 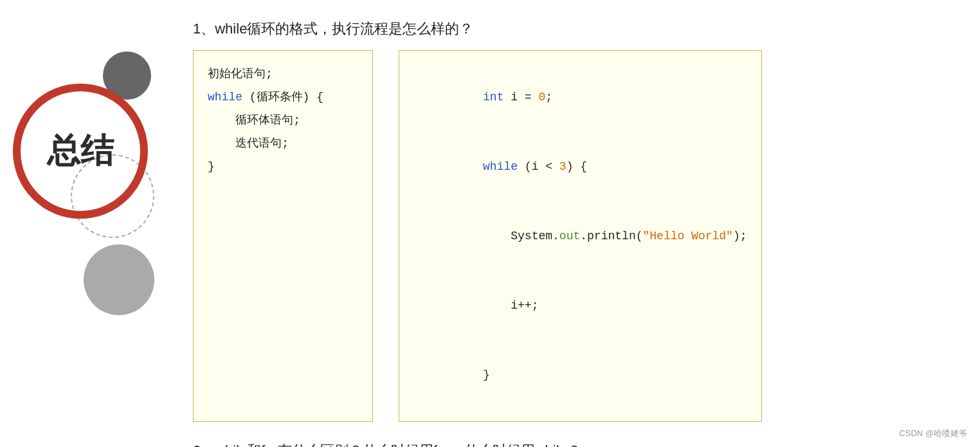 I want to click on ex-line-2: while (i < 3) {, so click(x=580, y=167).